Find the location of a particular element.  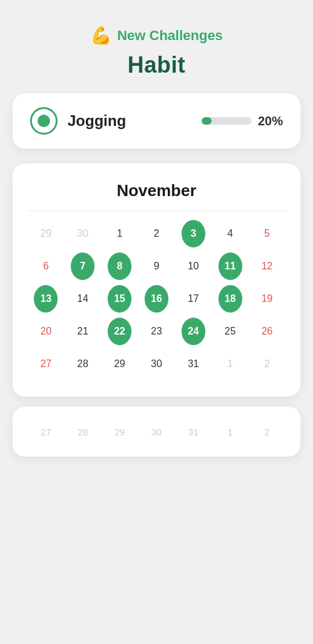

calendar-day-cell: 13 is located at coordinates (46, 299).